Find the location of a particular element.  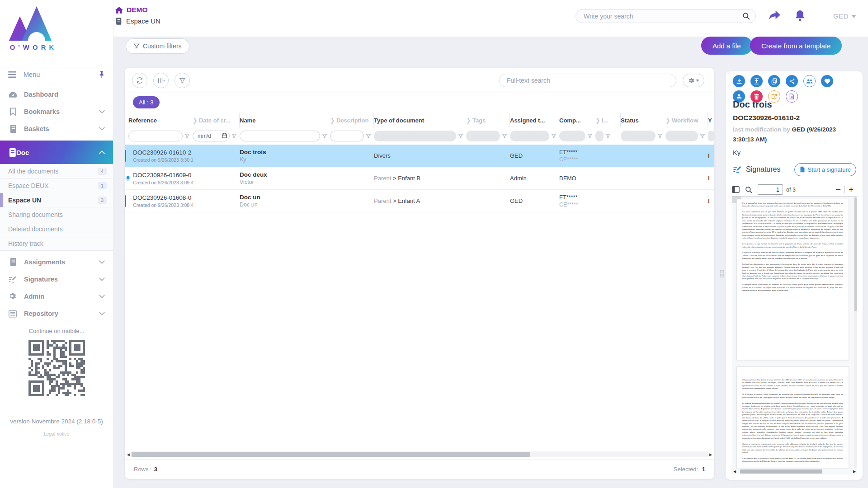

sidebar-item-signatures: Signatures is located at coordinates (57, 279).